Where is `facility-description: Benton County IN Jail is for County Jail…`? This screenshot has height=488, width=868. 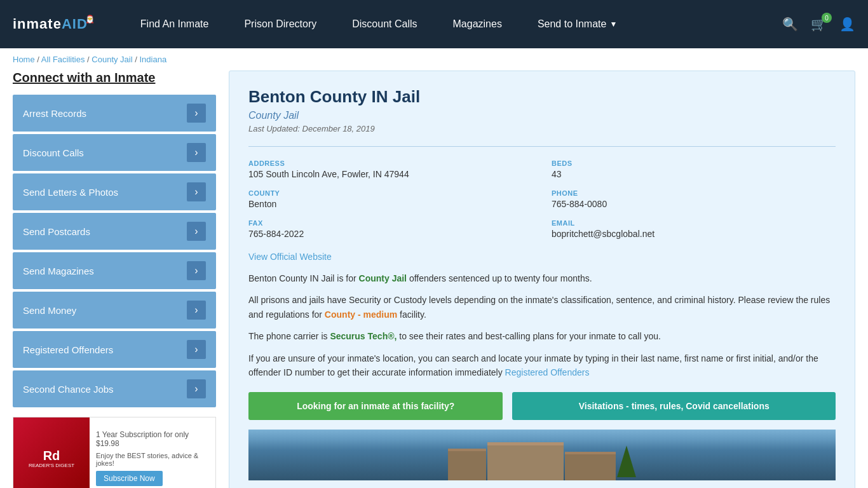
facility-description: Benton County IN Jail is for County Jail… is located at coordinates (542, 325).